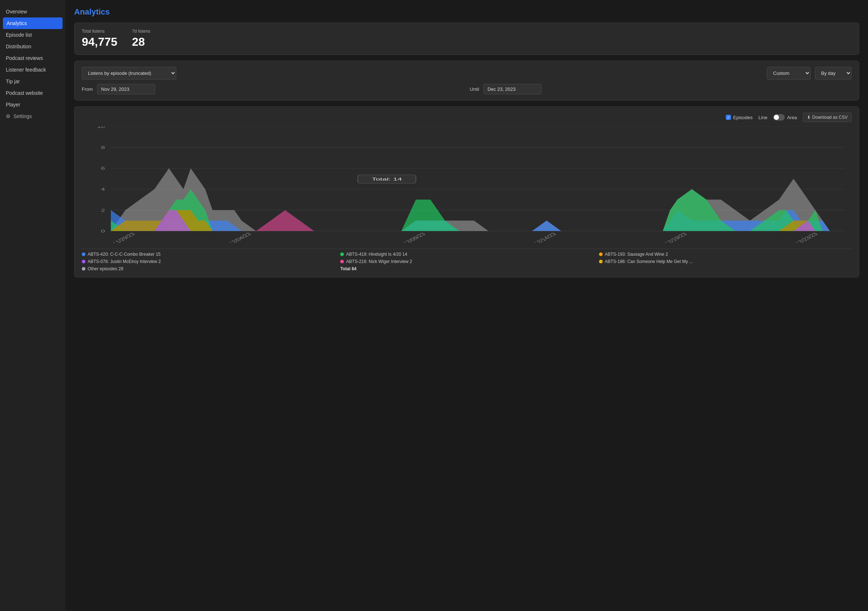 The image size is (868, 611). Describe the element at coordinates (763, 118) in the screenshot. I see `line-option: Line` at that location.